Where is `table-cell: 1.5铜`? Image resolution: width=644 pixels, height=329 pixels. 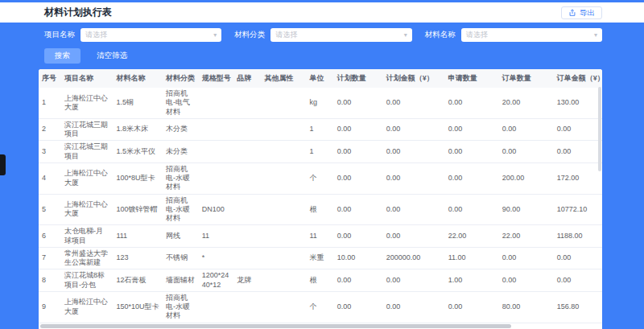
table-cell: 1.5铜 is located at coordinates (138, 103).